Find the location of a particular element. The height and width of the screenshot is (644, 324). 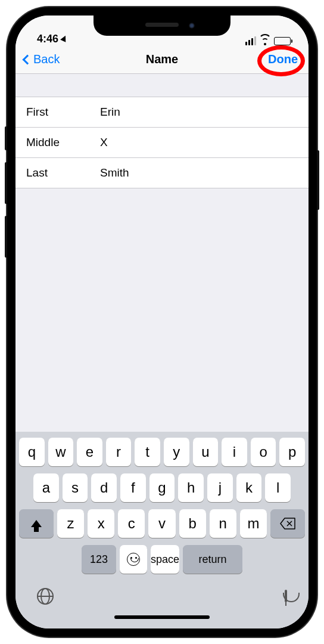

back-button: Back is located at coordinates (42, 60).